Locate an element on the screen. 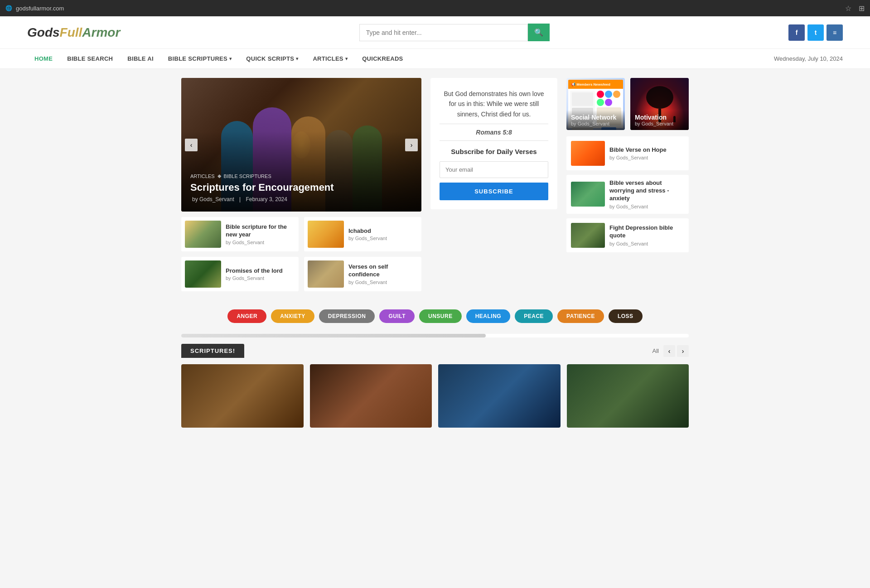 This screenshot has height=588, width=870. right-col: 📢 Members Newsfeed is located at coordinates (628, 185).